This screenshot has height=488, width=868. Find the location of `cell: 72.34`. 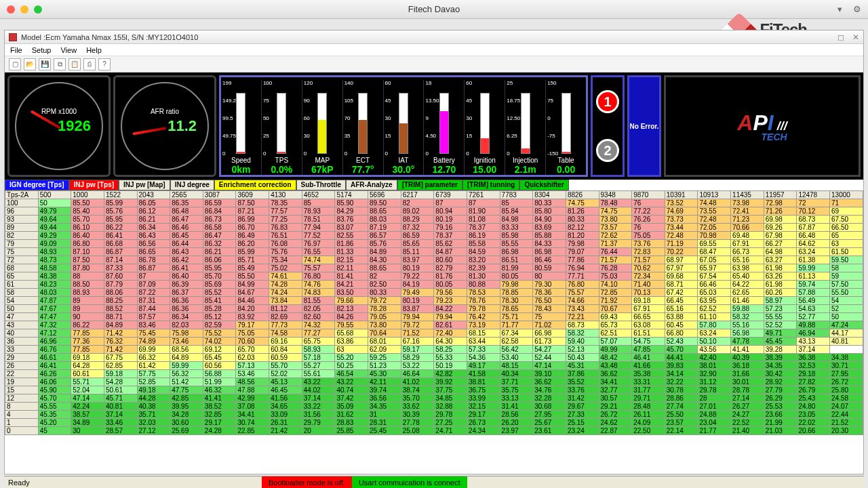

cell: 72.34 is located at coordinates (648, 277).